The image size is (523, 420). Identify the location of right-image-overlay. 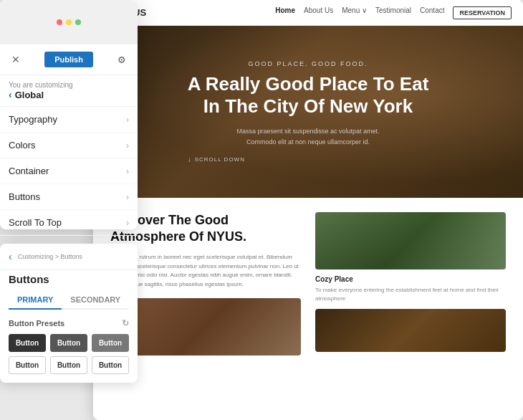
(411, 241).